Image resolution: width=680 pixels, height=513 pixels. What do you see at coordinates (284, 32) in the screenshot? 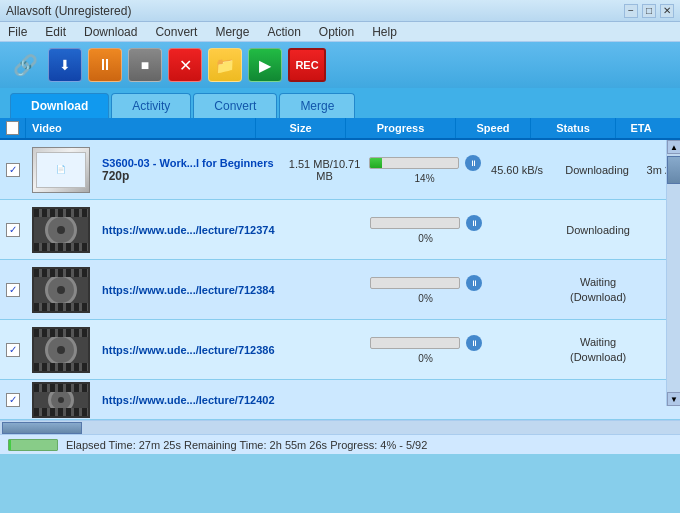
I see `menu-item-action: Action` at bounding box center [284, 32].